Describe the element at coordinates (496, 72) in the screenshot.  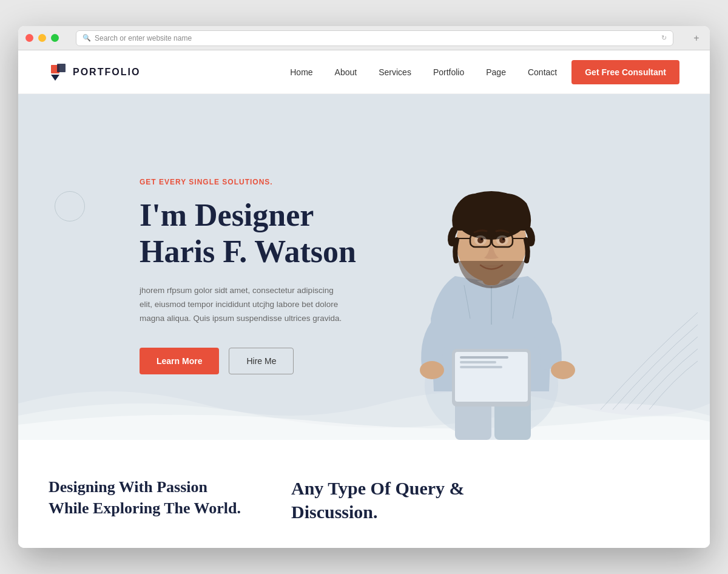
I see `nav-page: Page` at that location.